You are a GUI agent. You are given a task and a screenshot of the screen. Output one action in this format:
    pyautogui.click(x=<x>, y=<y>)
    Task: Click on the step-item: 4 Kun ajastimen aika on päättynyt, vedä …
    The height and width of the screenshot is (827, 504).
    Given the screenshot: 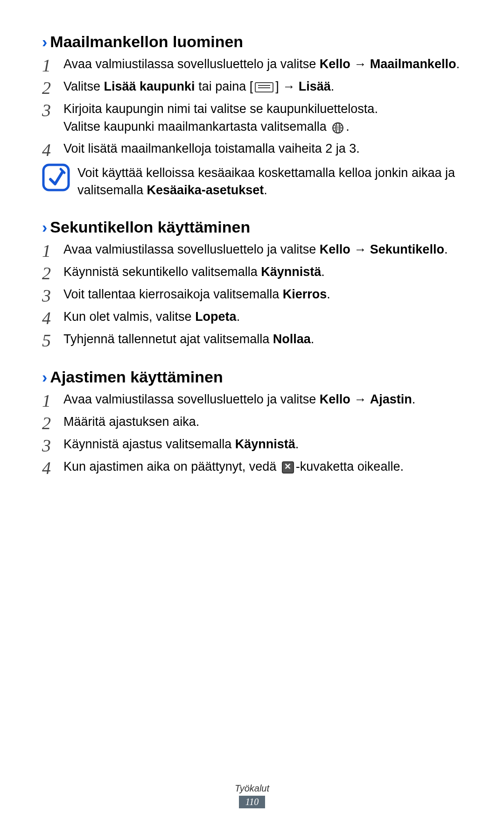 What is the action you would take?
    pyautogui.click(x=252, y=467)
    